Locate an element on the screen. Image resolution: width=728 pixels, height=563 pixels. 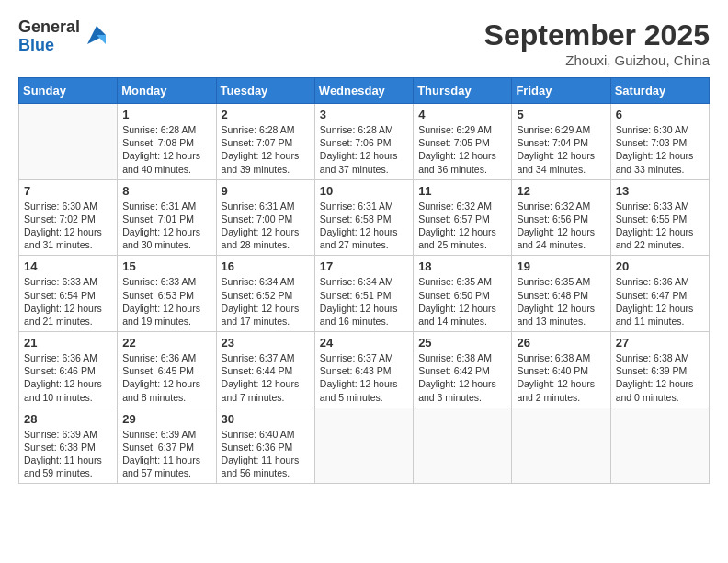
day-info: Sunrise: 6:31 AMSunset: 6:58 PMDaylight:… is located at coordinates (364, 226).